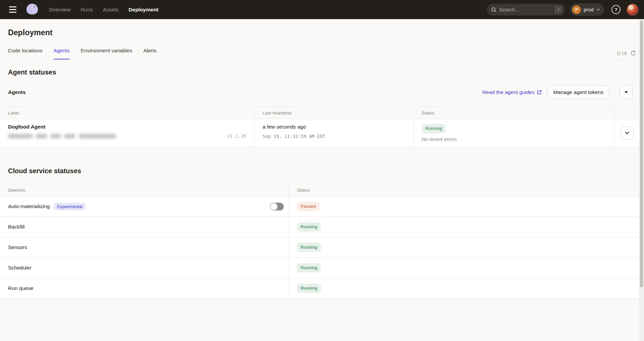 This screenshot has height=341, width=644. Describe the element at coordinates (62, 136) in the screenshot. I see `redacted-agent-id` at that location.